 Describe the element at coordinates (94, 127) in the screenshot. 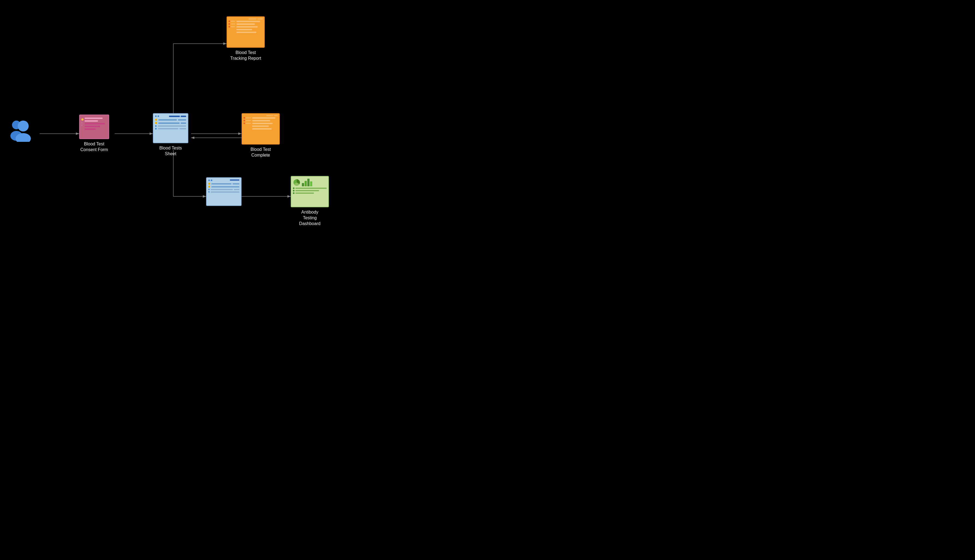

I see `consent-form-card` at that location.